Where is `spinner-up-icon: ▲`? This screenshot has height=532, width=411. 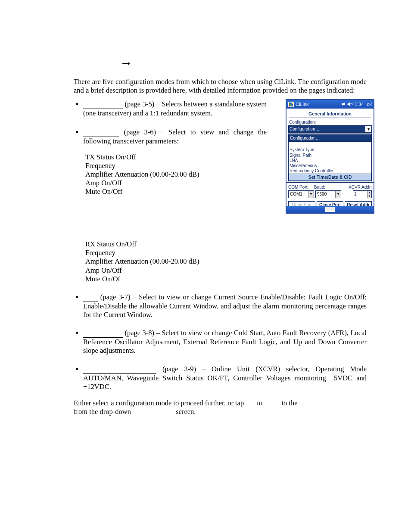
spinner-up-icon: ▲ is located at coordinates (369, 193).